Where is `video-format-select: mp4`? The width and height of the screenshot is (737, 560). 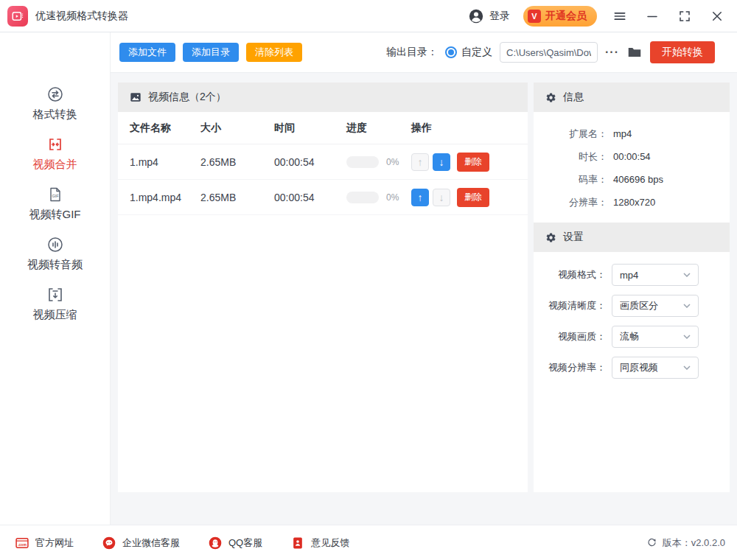 video-format-select: mp4 is located at coordinates (655, 275).